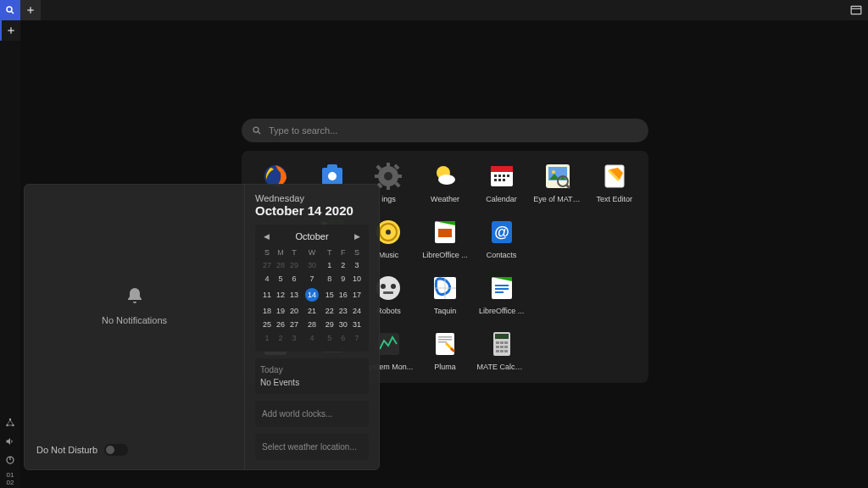 This screenshot has height=488, width=868. I want to click on app-label: ings, so click(388, 199).